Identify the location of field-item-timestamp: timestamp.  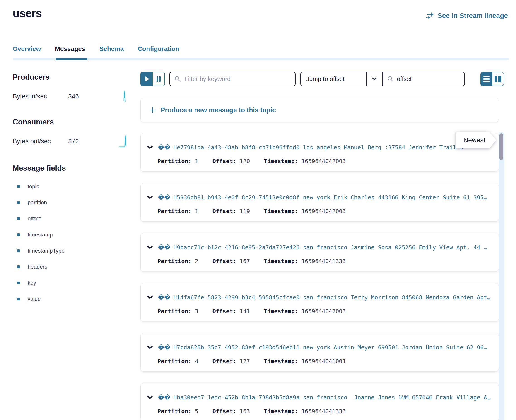
(71, 235).